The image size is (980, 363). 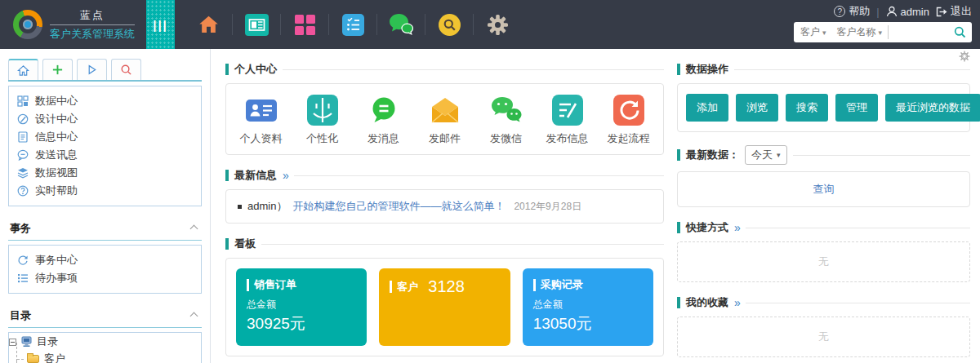 I want to click on logout-link: 退出, so click(x=954, y=11).